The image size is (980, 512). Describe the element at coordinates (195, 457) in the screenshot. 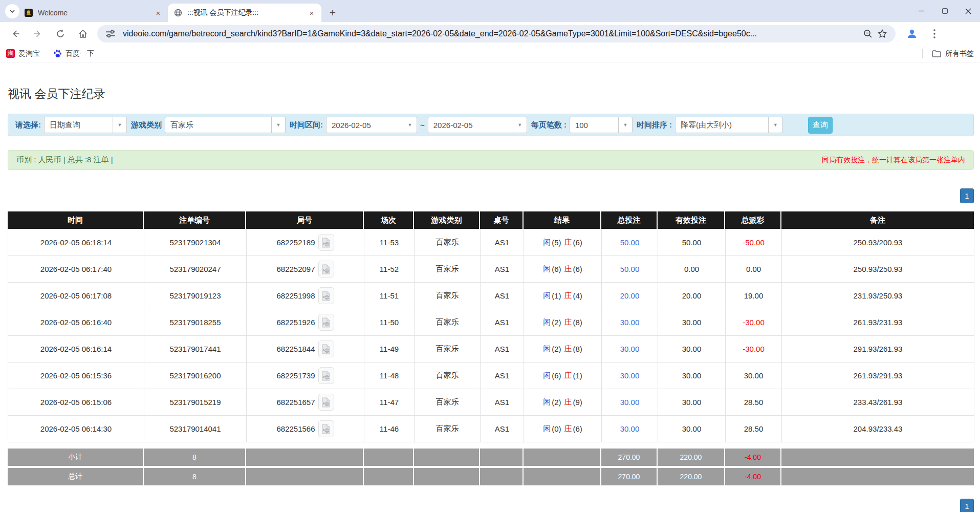

I see `subtotal-count: 8` at that location.